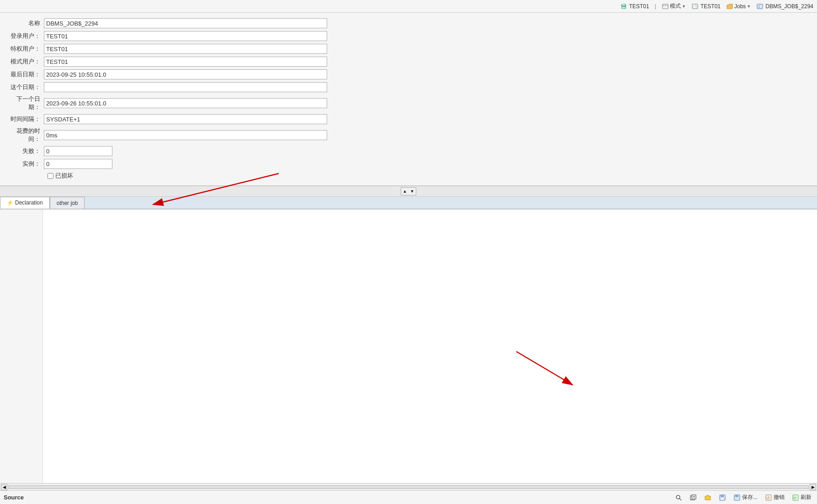 This screenshot has height=504, width=817. Describe the element at coordinates (408, 87) in the screenshot. I see `prop-row-this-date: 这个日期：` at that location.